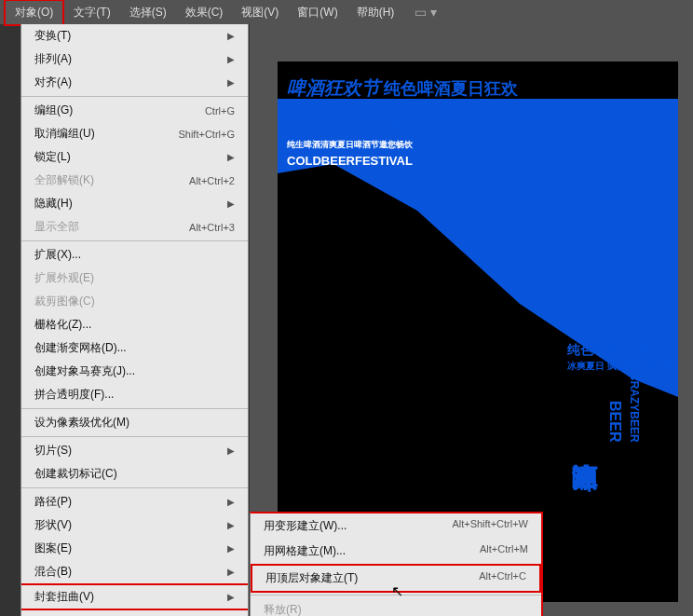 Image resolution: width=693 pixels, height=616 pixels. Describe the element at coordinates (134, 278) in the screenshot. I see `mi-expandapp: 扩展外观(E)` at that location.